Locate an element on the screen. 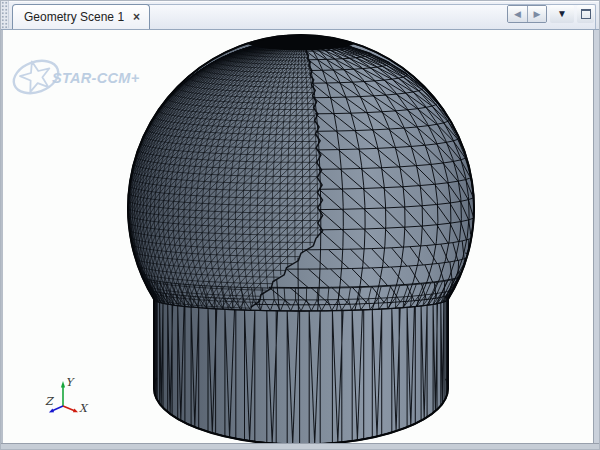 The image size is (600, 450). next-scene-button: ▶ is located at coordinates (536, 14).